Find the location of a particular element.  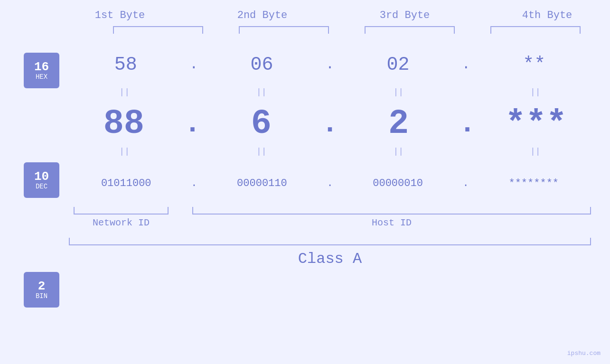

dec-byte-3-cell: 2 is located at coordinates (399, 124).